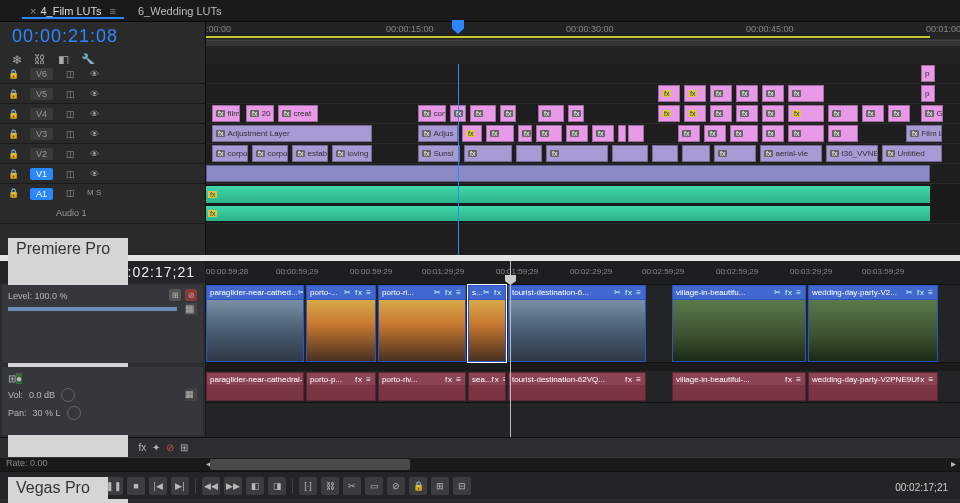 The image size is (960, 503). Describe the element at coordinates (102, 114) in the screenshot. I see `track-header-v4: 🔒 V4 ◫ 👁` at that location.